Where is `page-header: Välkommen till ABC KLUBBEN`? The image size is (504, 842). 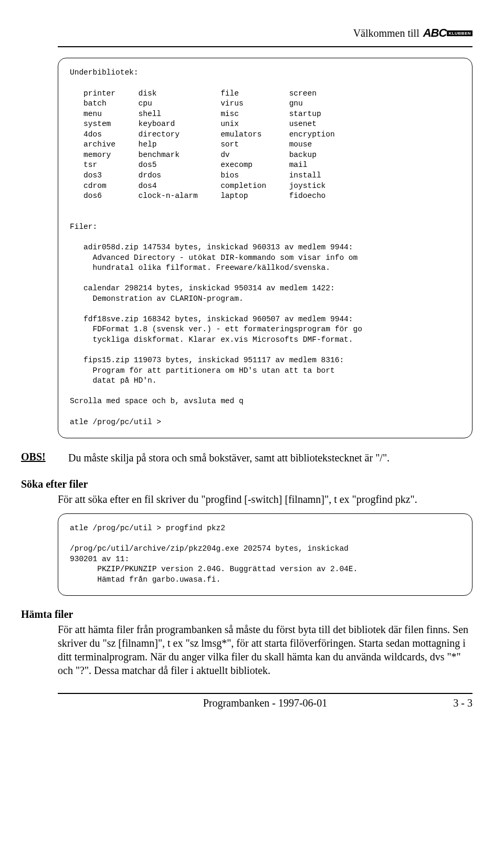 page-header: Välkommen till ABC KLUBBEN is located at coordinates (265, 33).